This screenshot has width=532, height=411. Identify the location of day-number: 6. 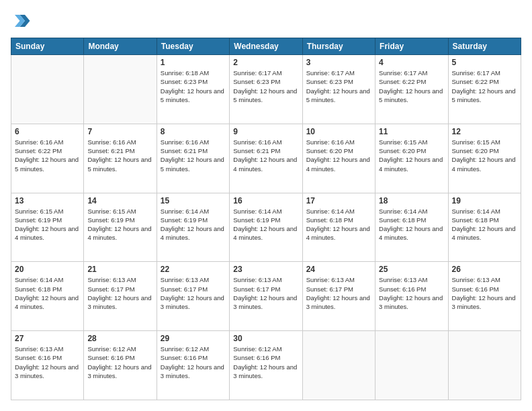
(47, 132).